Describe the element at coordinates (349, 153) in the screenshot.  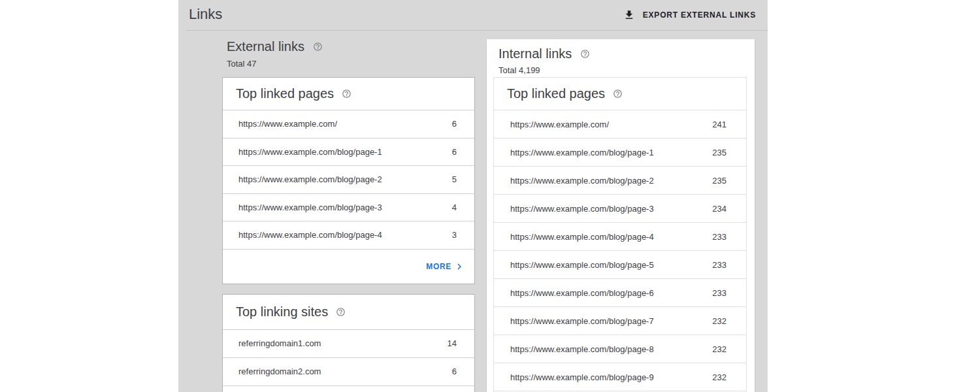
I see `table-row: https://www.example.com/blog/page-1 6` at that location.